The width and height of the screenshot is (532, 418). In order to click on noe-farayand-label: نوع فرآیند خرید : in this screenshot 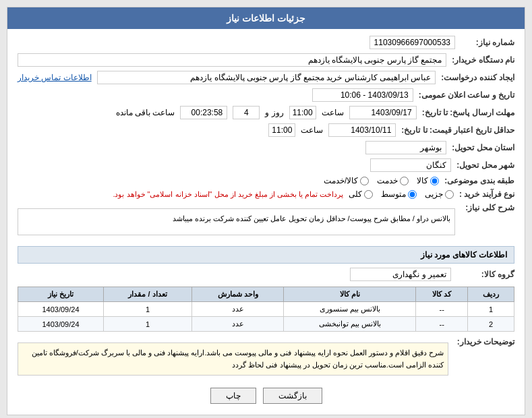, I will do `click(487, 194)`.